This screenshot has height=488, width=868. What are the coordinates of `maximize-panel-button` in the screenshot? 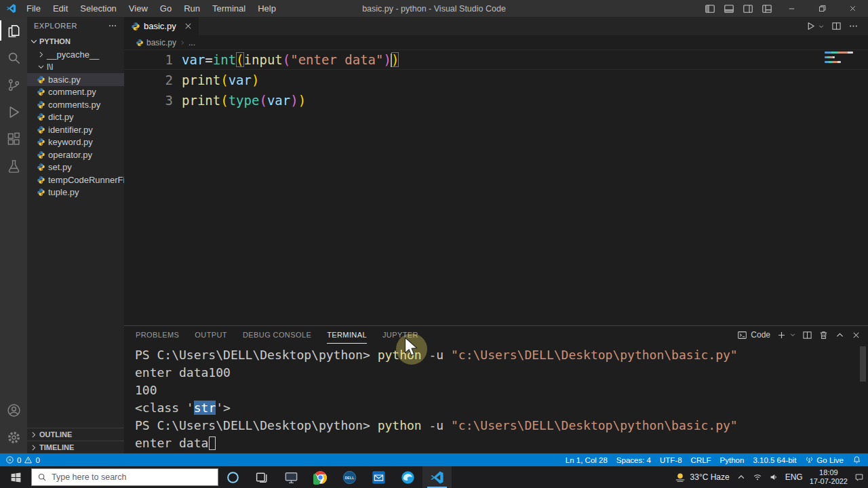 It's located at (840, 335).